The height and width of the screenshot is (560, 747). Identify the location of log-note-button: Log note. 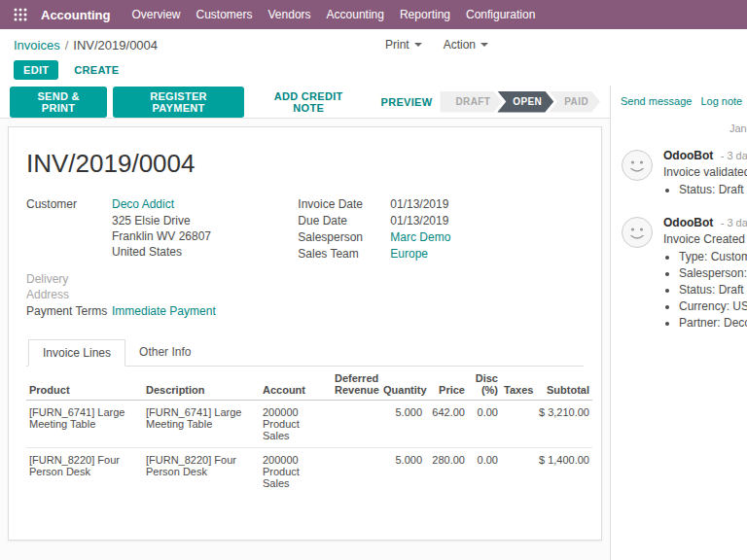
(722, 101).